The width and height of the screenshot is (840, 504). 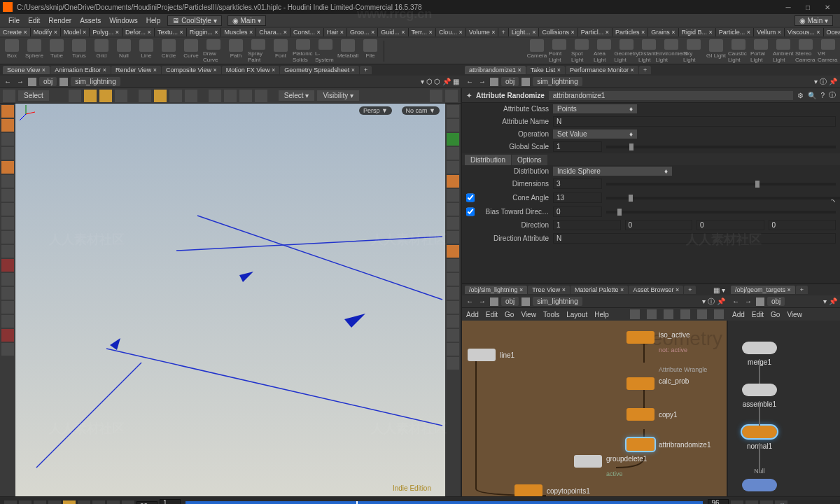 I want to click on tab-render-view: Render View ×, so click(x=136, y=70).